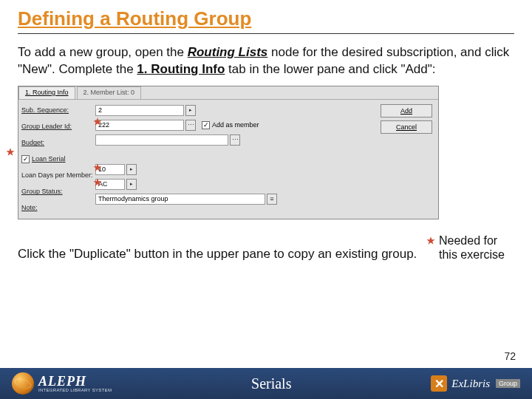  What do you see at coordinates (132, 185) in the screenshot?
I see `group-status-picker-icon` at bounding box center [132, 185].